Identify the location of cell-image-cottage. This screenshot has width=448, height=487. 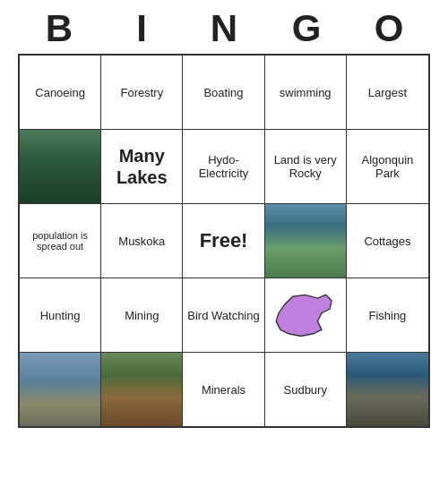
(306, 241).